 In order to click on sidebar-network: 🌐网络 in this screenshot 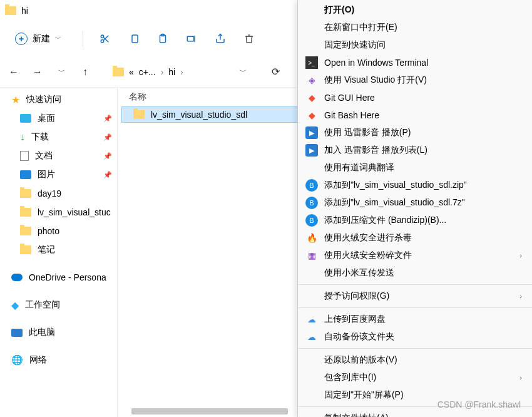, I will do `click(59, 360)`.